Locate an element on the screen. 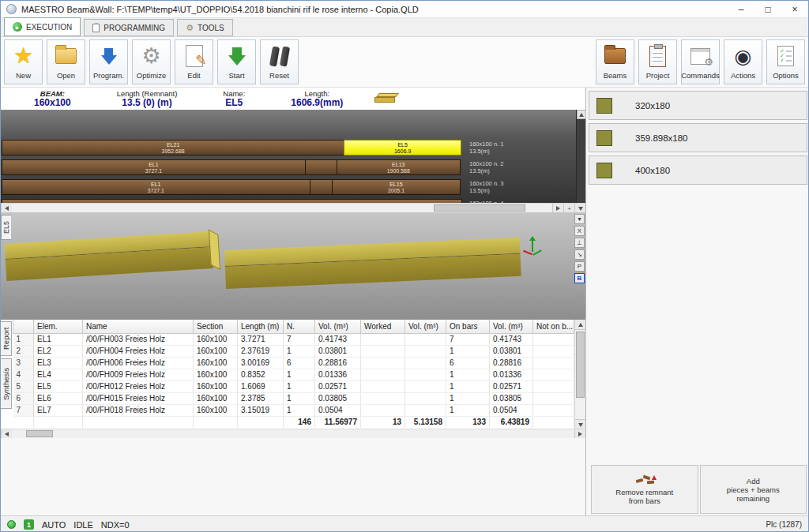 The image size is (809, 532). view3d-button-iso-view: ↘ is located at coordinates (580, 254).